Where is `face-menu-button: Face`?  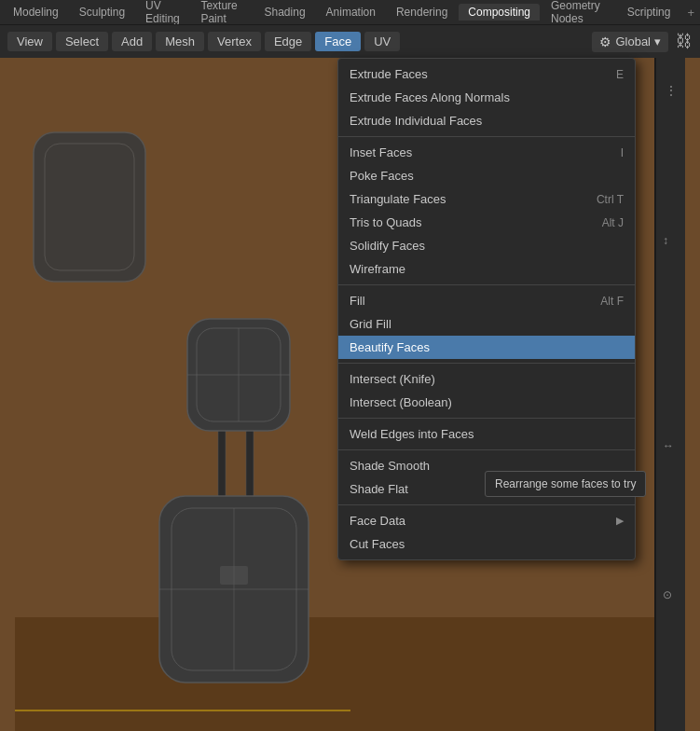
face-menu-button: Face is located at coordinates (337, 41).